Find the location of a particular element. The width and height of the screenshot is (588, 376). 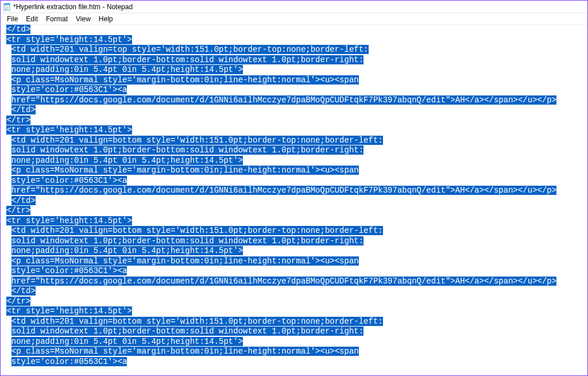

menu-edit: Edit is located at coordinates (32, 19).